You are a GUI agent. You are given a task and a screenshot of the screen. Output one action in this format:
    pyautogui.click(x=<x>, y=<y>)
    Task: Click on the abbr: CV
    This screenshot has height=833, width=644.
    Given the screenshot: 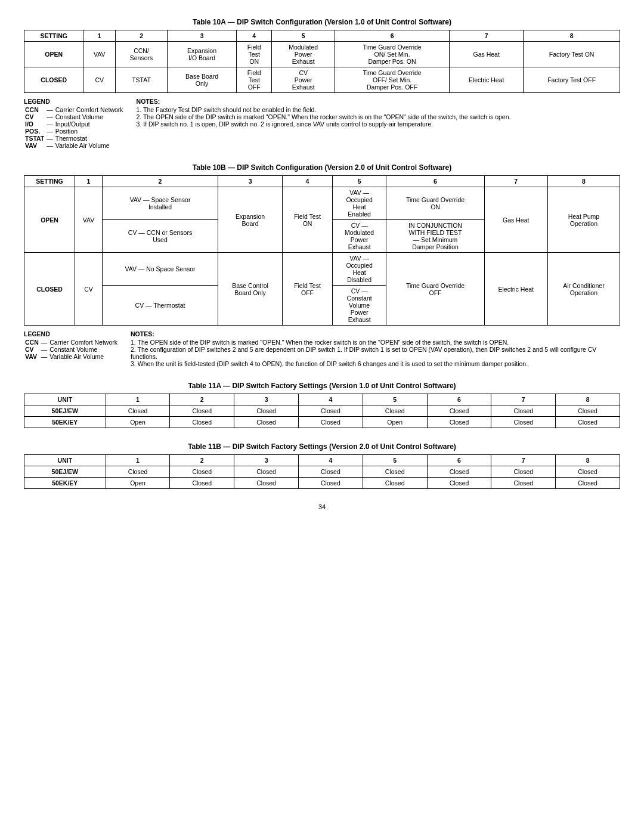 What is the action you would take?
    pyautogui.click(x=35, y=117)
    